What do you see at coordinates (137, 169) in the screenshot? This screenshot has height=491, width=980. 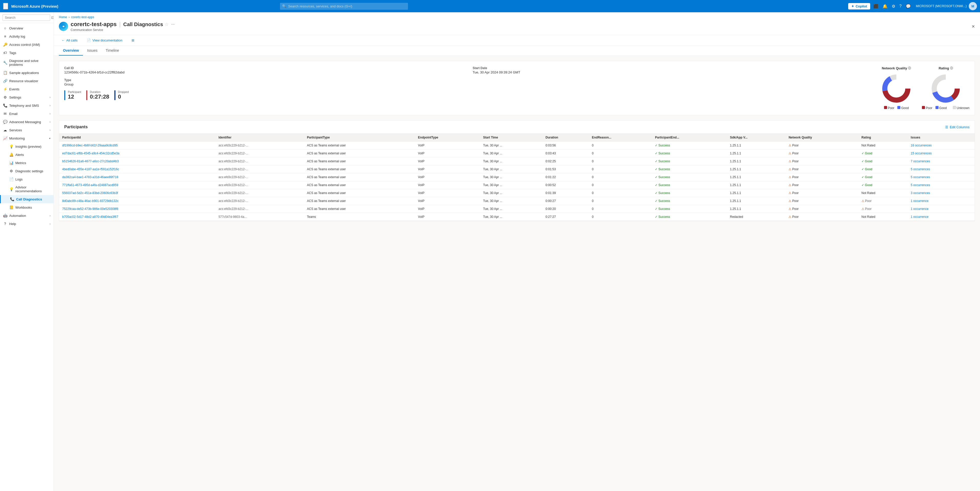 I see `cell-participant-id: 4bed0abe-455e-4187-aa1e-f591a152f16c` at bounding box center [137, 169].